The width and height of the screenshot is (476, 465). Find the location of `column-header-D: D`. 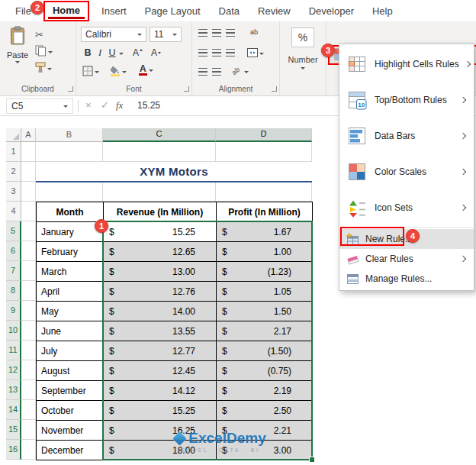

column-header-D: D is located at coordinates (264, 135).